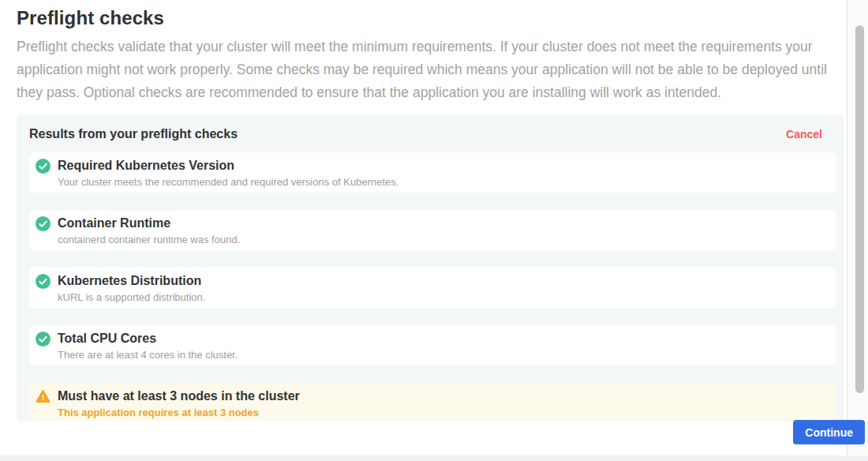 The width and height of the screenshot is (868, 461). I want to click on continue-button: Continue, so click(829, 433).